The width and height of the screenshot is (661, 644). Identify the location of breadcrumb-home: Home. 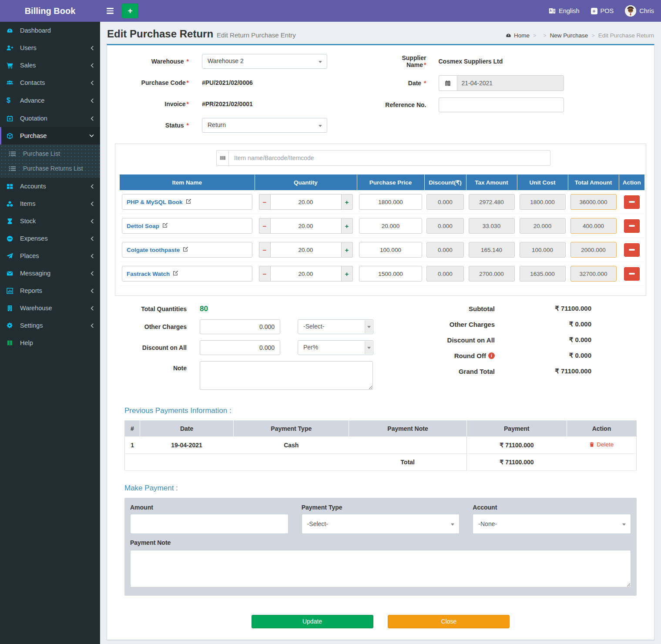
(522, 36).